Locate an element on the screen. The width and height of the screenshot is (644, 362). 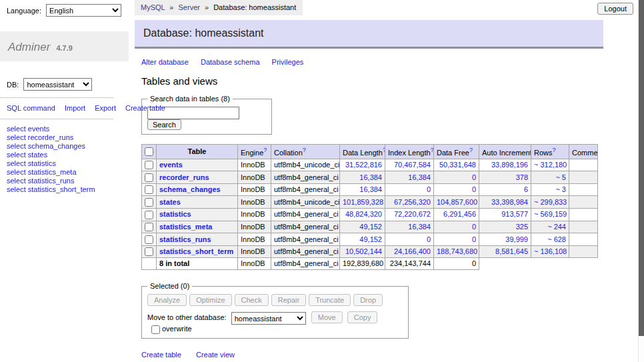
table-name-link: statistics is located at coordinates (175, 214).